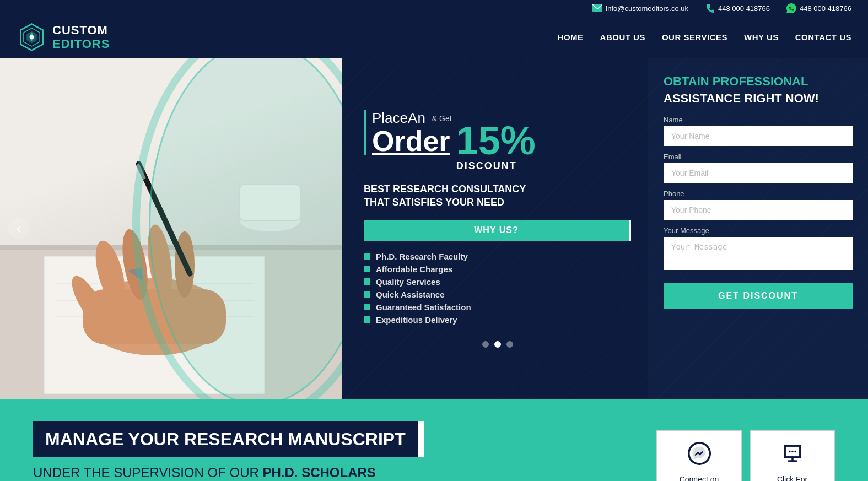  What do you see at coordinates (63, 37) in the screenshot?
I see `logo: CUSTOM EDITORS` at bounding box center [63, 37].